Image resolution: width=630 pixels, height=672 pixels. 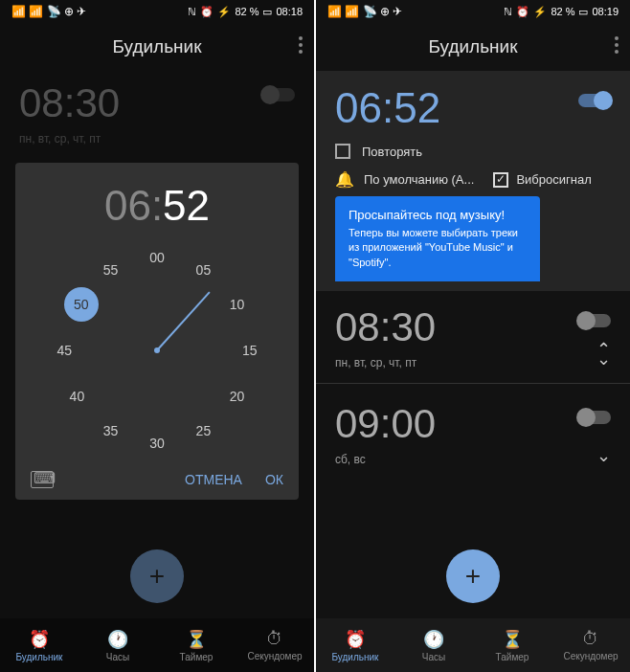 I want to click on repeat-label: Повторять, so click(x=393, y=151).